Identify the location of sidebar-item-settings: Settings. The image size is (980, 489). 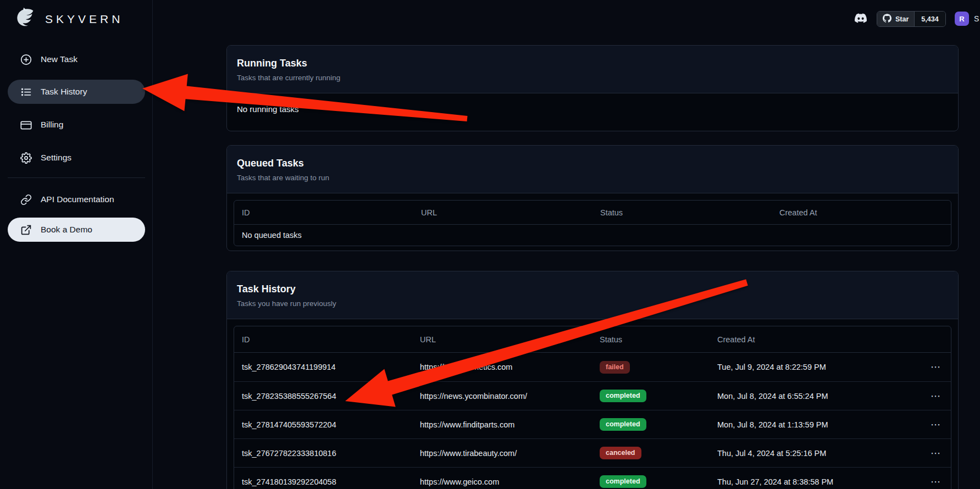
(76, 158).